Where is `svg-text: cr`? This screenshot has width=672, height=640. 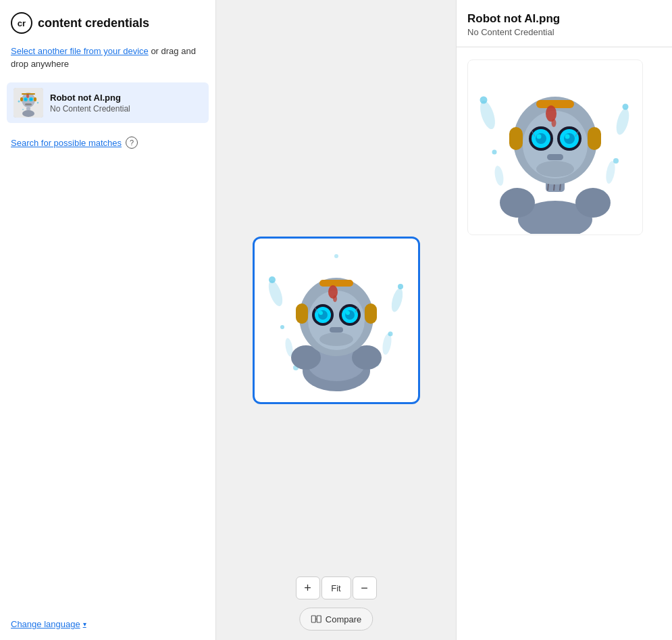
svg-text: cr is located at coordinates (22, 23).